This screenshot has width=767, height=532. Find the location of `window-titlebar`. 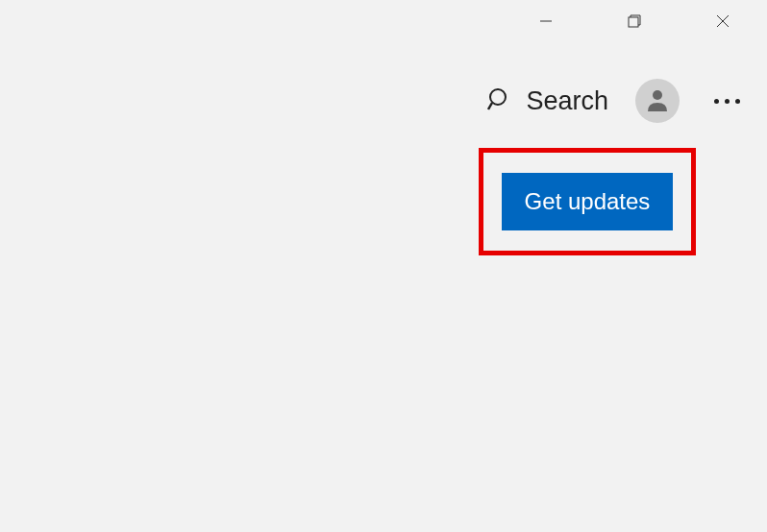

window-titlebar is located at coordinates (634, 23).